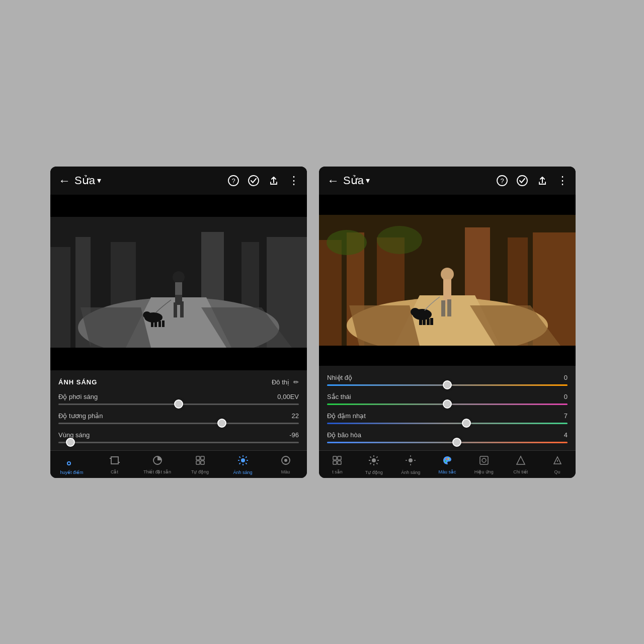  Describe the element at coordinates (447, 181) in the screenshot. I see `topbar-right: ← Sửa ▾ ?` at that location.